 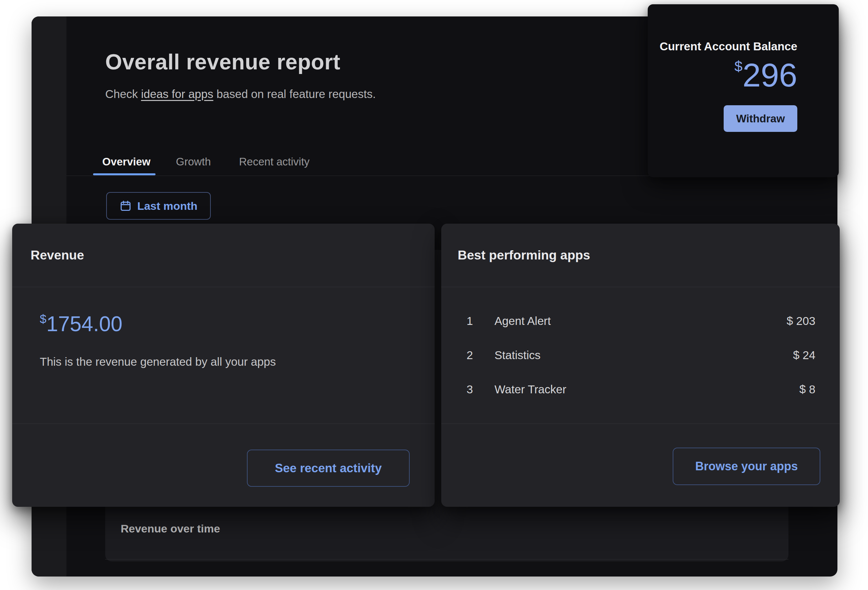 What do you see at coordinates (728, 46) in the screenshot?
I see `balance-title: Current Account Balance` at bounding box center [728, 46].